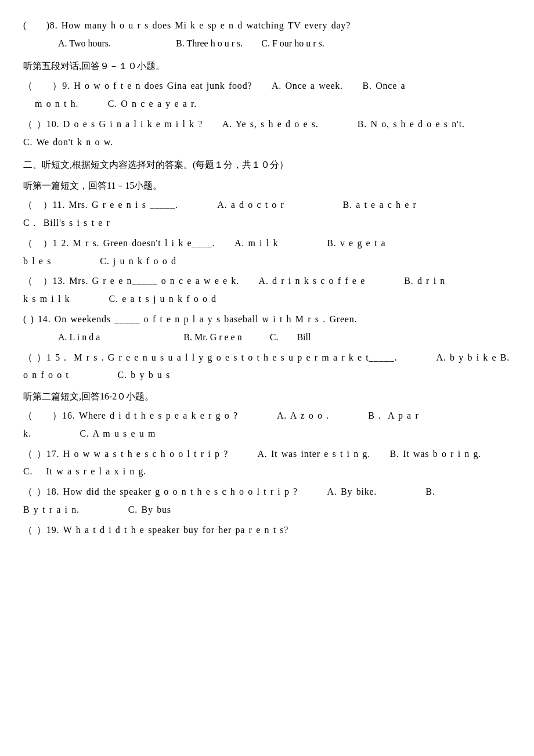 The height and width of the screenshot is (756, 534). I want to click on question-18: （ ）18. How did the speaker g o o n t h e…, so click(267, 501).